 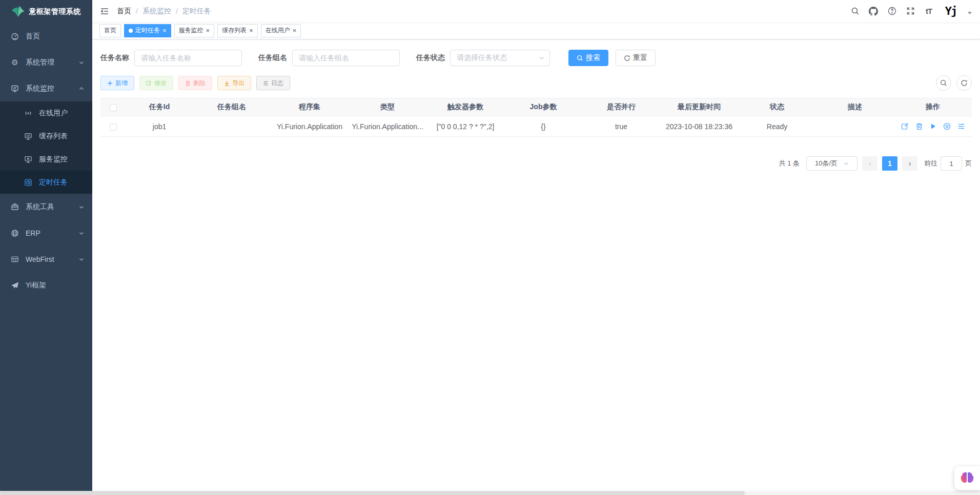 I want to click on add-button: 新增, so click(x=117, y=83).